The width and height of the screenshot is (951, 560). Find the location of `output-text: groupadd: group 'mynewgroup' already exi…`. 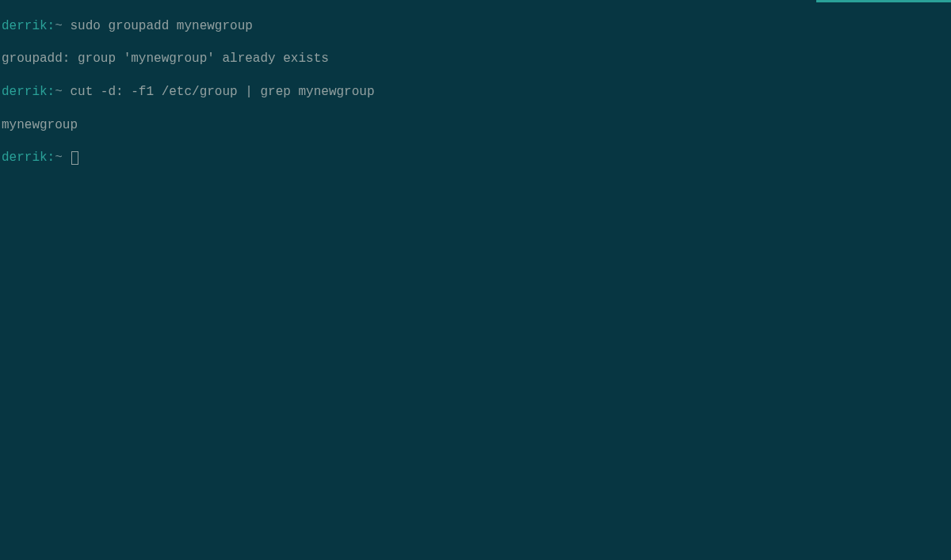

output-text: groupadd: group 'mynewgroup' already exi… is located at coordinates (165, 59).